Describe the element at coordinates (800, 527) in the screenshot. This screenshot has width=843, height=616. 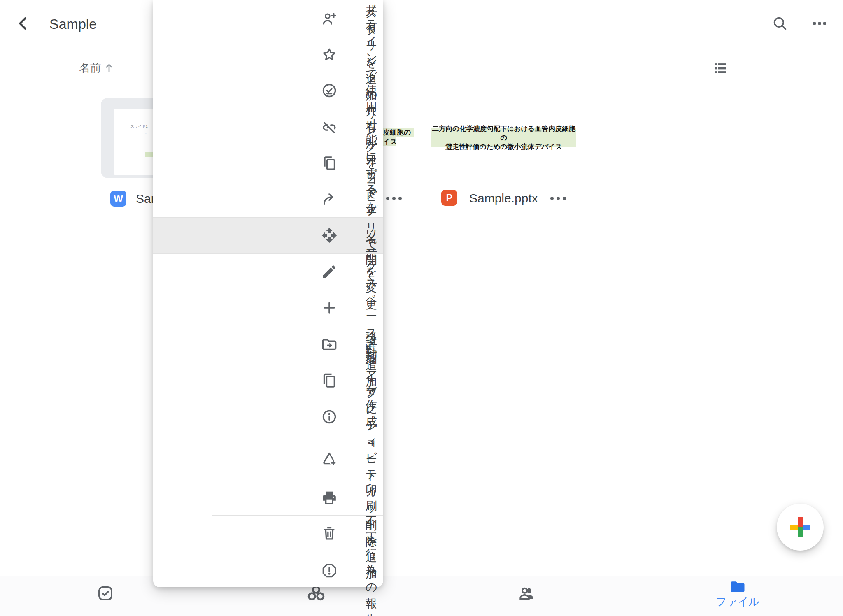
I see `create-fab` at that location.